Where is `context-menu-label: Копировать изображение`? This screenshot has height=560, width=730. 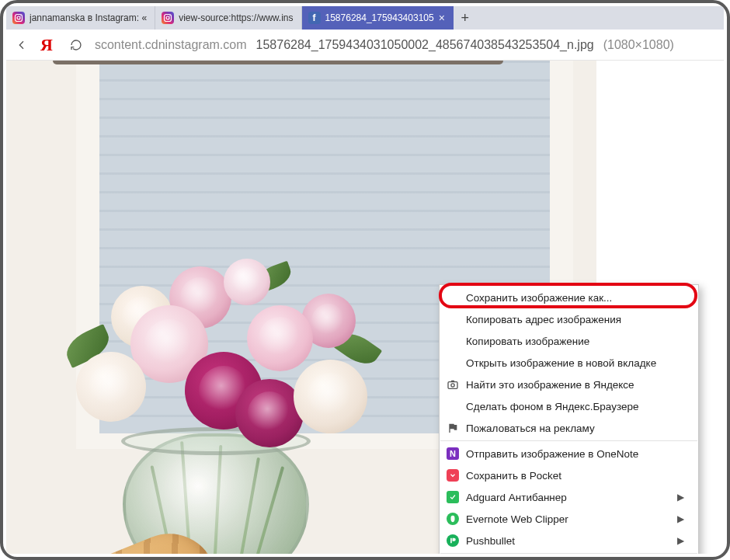
context-menu-label: Копировать изображение is located at coordinates (575, 342).